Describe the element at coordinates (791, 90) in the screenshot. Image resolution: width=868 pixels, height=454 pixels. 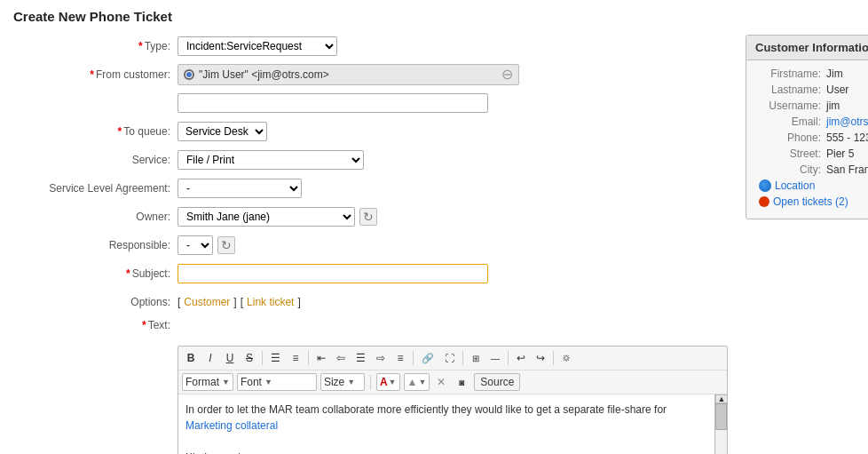
I see `lastname-label: Lastname:` at that location.